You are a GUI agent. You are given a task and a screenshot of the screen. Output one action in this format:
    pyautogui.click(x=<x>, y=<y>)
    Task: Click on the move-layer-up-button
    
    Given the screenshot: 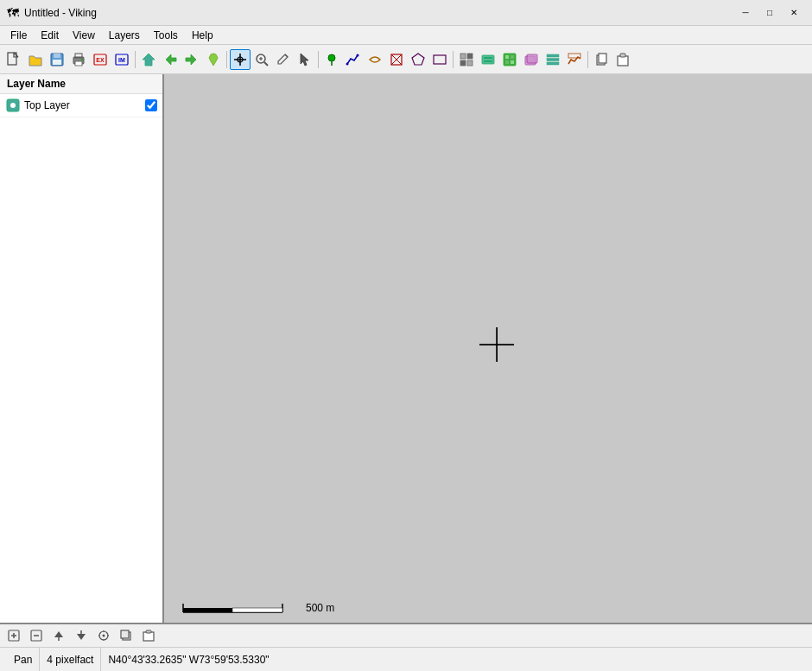 What is the action you would take?
    pyautogui.click(x=59, y=636)
    